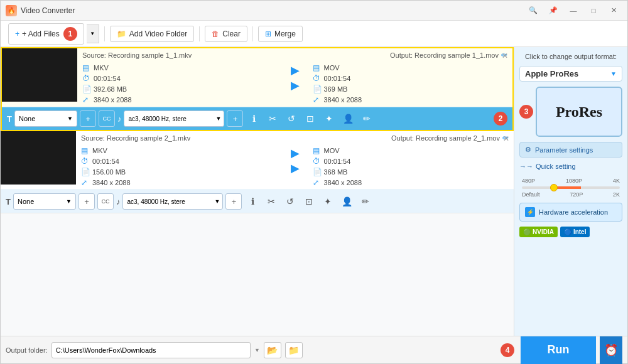 Image resolution: width=628 pixels, height=364 pixels. Describe the element at coordinates (85, 151) in the screenshot. I see `format-icon-2: ▤` at that location.